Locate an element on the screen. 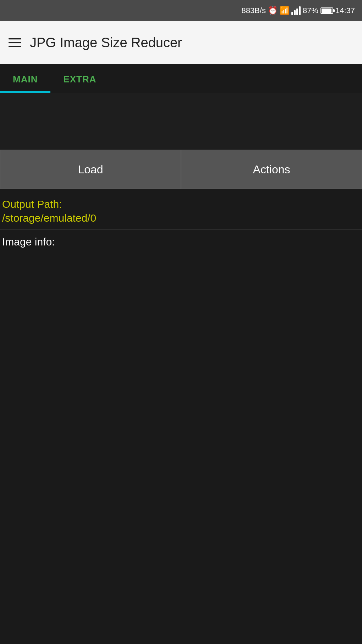 This screenshot has height=644, width=362. output-path-section: Output Path: /storage/emulated/0 is located at coordinates (181, 209).